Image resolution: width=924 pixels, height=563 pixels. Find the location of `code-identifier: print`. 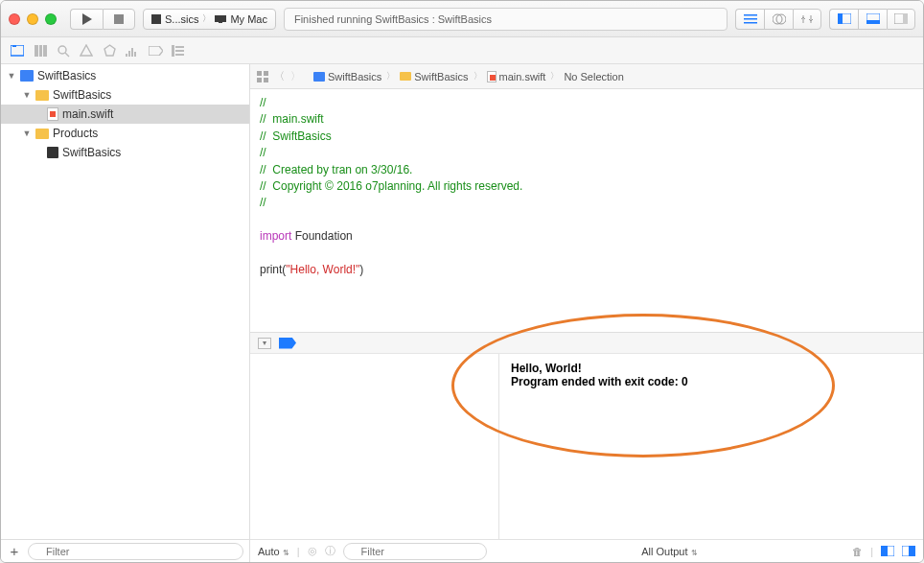

code-identifier: print is located at coordinates (270, 270).